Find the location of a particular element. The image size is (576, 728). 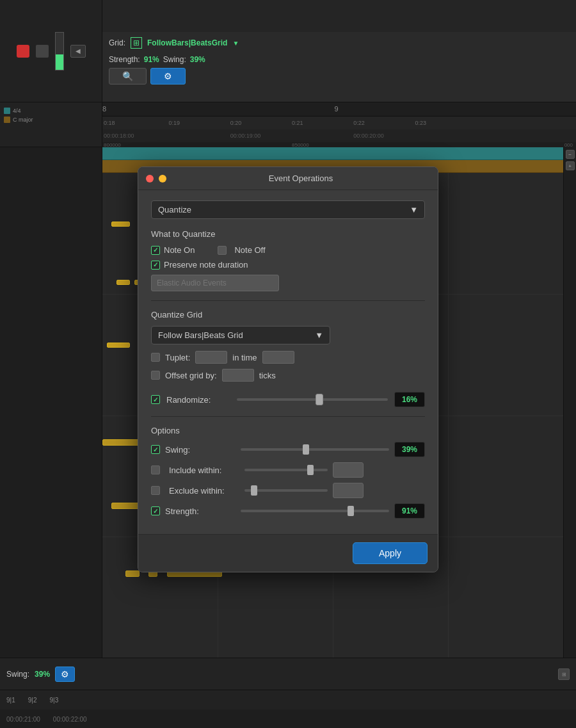

apply-button: Apply is located at coordinates (390, 553).